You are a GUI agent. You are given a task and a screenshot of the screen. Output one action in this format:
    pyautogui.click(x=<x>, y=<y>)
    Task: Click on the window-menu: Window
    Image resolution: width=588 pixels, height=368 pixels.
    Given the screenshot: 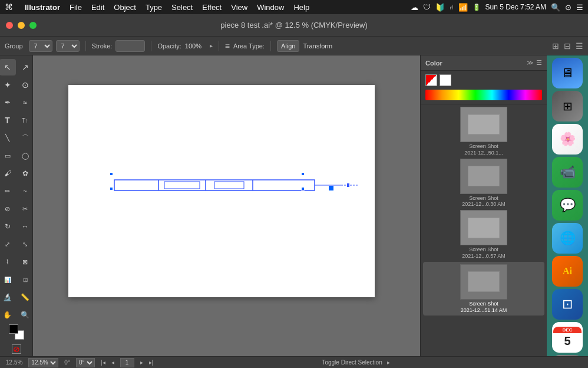 What is the action you would take?
    pyautogui.click(x=270, y=7)
    